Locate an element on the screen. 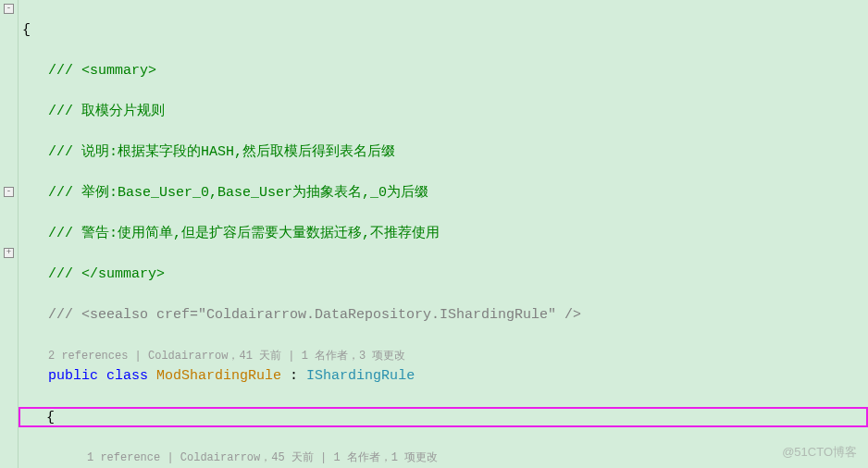  gutter: - - + is located at coordinates (9, 234).